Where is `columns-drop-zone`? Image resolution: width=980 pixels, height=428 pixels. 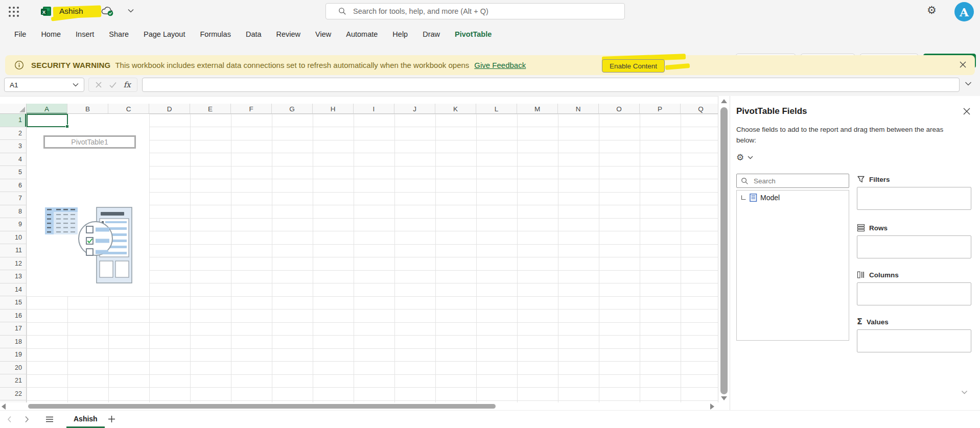
columns-drop-zone is located at coordinates (914, 294).